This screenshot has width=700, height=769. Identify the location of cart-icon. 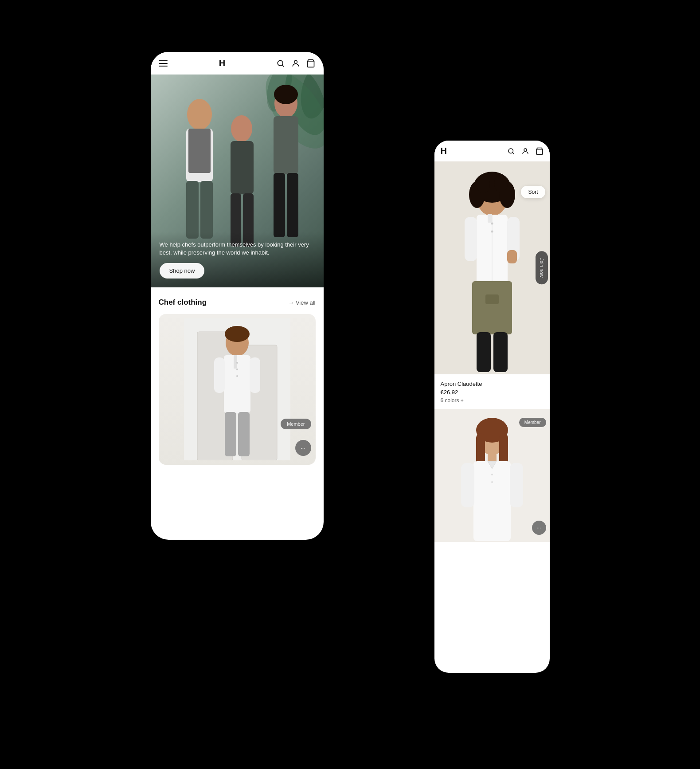
(311, 63).